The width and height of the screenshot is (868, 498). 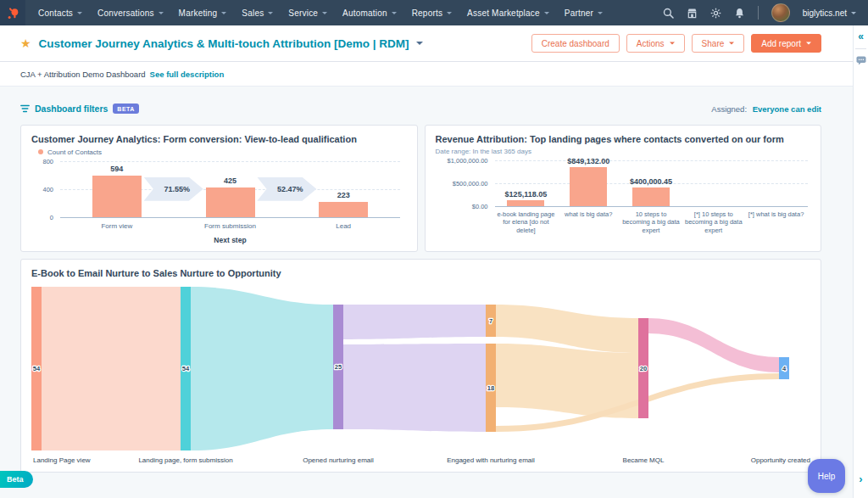 I want to click on sankey-node-value: 7, so click(x=491, y=321).